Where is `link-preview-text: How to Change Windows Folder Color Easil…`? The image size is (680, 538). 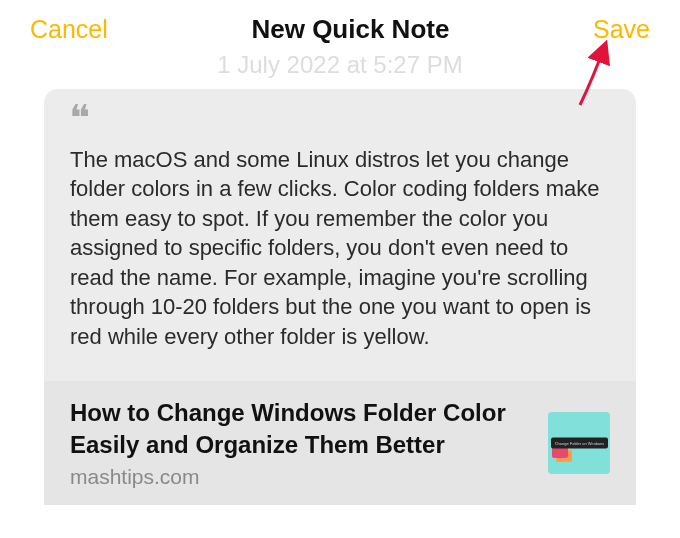 link-preview-text: How to Change Windows Folder Color Easil… is located at coordinates (299, 442).